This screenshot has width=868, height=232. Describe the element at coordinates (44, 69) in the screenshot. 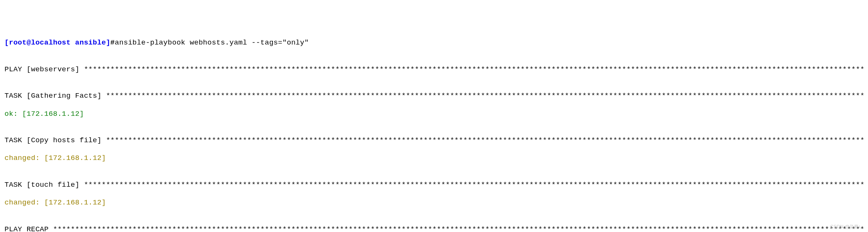

I see `play-label: PLAY [webservers]` at that location.